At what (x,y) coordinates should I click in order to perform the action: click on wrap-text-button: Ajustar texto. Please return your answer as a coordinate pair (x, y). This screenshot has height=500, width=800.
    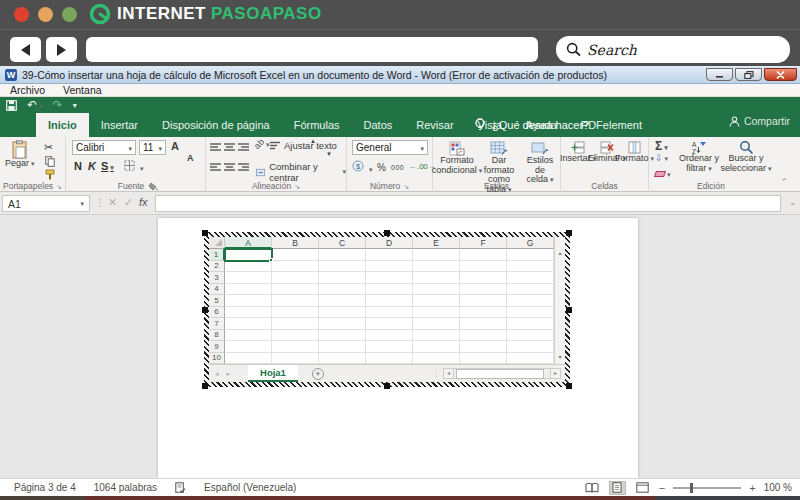
    Looking at the image, I should click on (304, 146).